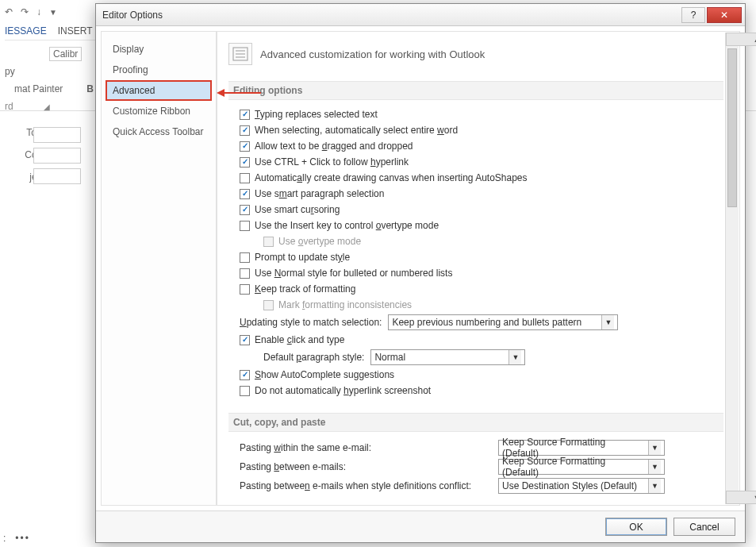 The width and height of the screenshot is (756, 547). Describe the element at coordinates (741, 497) in the screenshot. I see `scroll-down-icon: ▼` at that location.